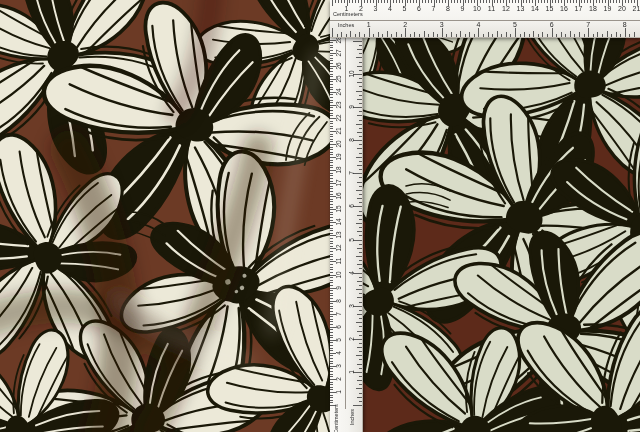 This screenshot has width=640, height=432. What do you see at coordinates (477, 8) in the screenshot?
I see `cm-number: 10` at bounding box center [477, 8].